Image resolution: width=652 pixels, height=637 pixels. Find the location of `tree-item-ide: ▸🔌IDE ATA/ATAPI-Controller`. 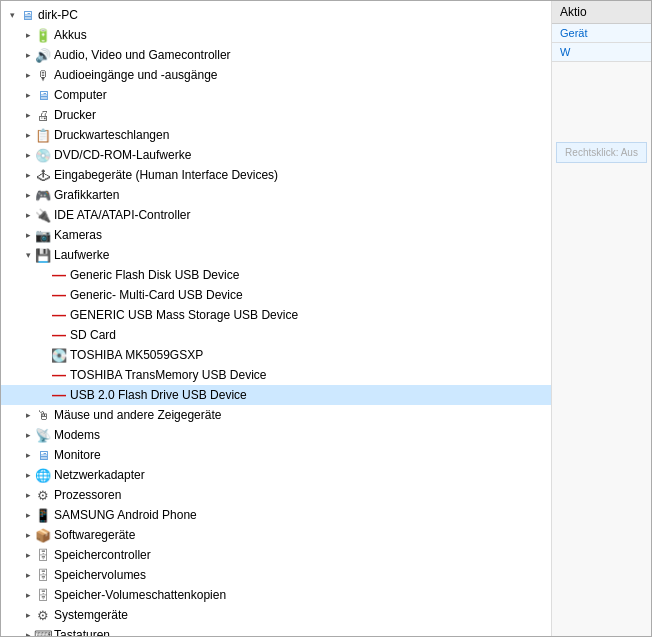

tree-item-ide: ▸🔌IDE ATA/ATAPI-Controller is located at coordinates (276, 215).